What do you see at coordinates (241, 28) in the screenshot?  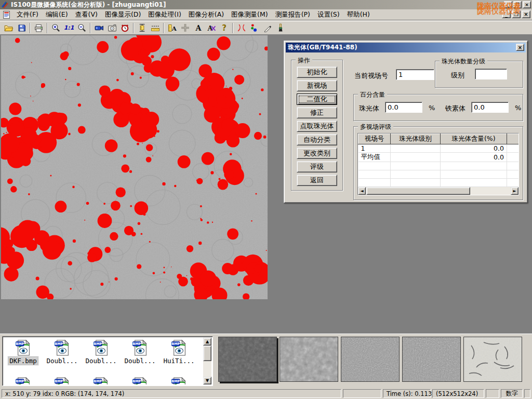 I see `curve-tool-button` at bounding box center [241, 28].